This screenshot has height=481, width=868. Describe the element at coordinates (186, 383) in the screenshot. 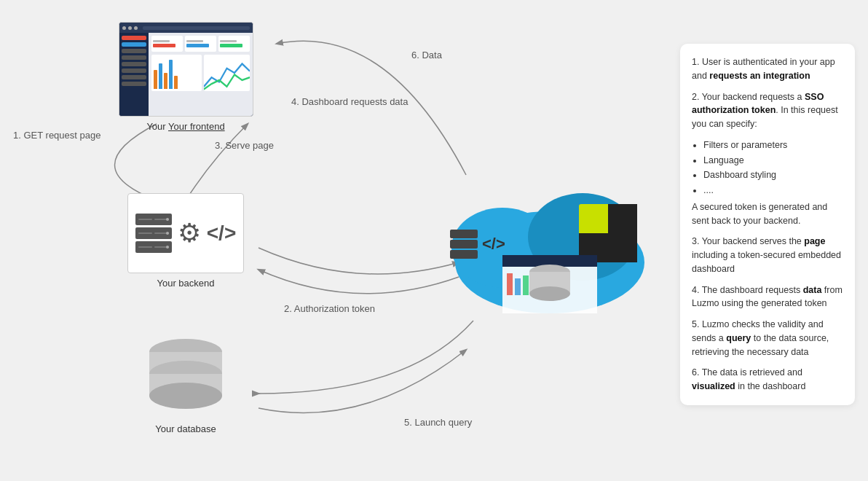

I see `database-node: Your database` at that location.